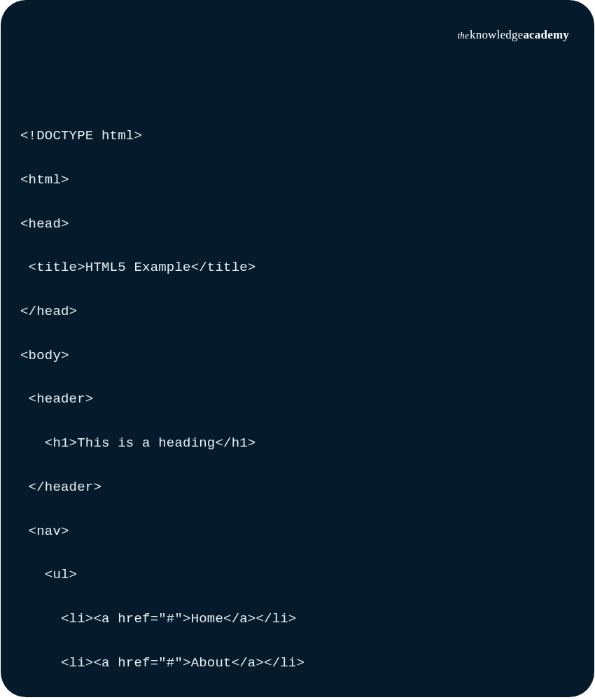 The image size is (595, 700). What do you see at coordinates (463, 35) in the screenshot?
I see `brand-the: the` at bounding box center [463, 35].